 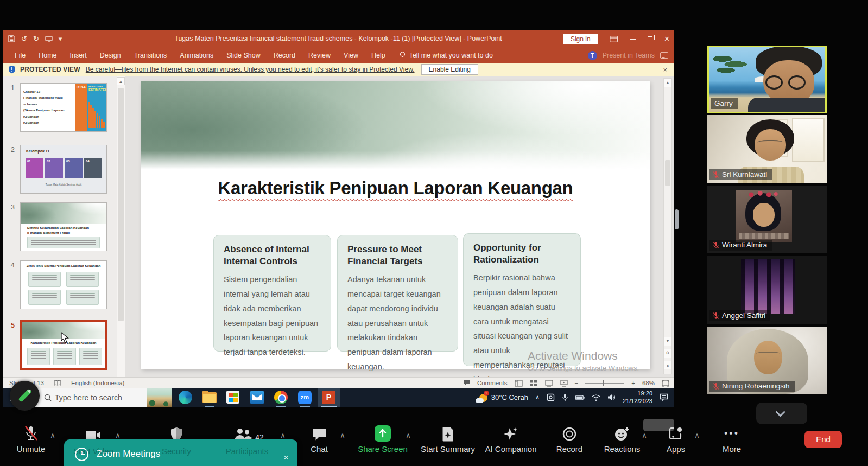 I want to click on slide-header-watercolor, so click(x=395, y=125).